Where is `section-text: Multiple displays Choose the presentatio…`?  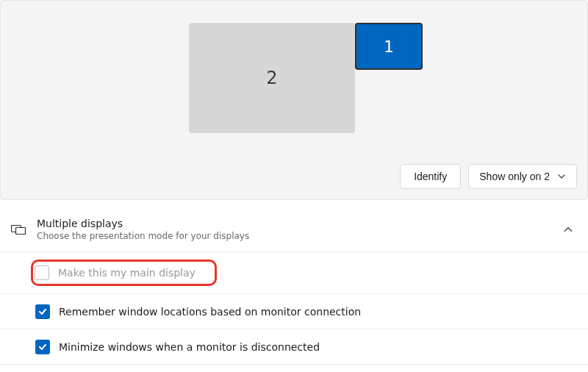 section-text: Multiple displays Choose the presentatio… is located at coordinates (298, 229).